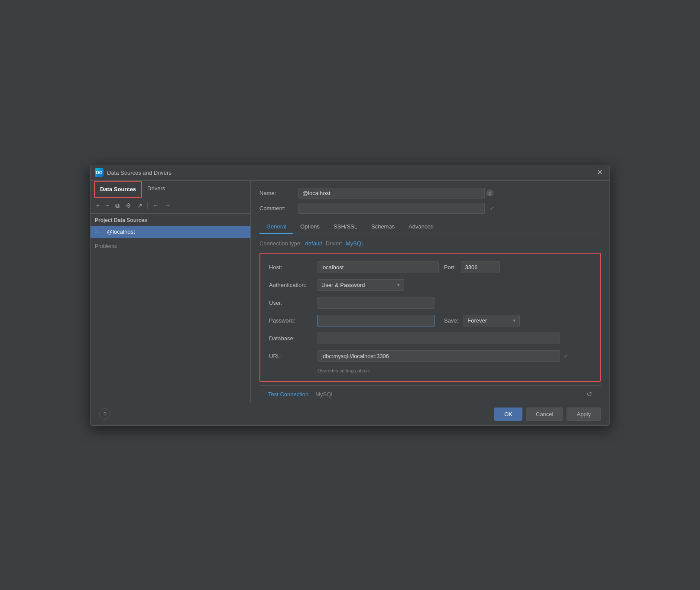 Image resolution: width=700 pixels, height=590 pixels. I want to click on bottom-bar: Test Connection MySQL ↺, so click(430, 394).